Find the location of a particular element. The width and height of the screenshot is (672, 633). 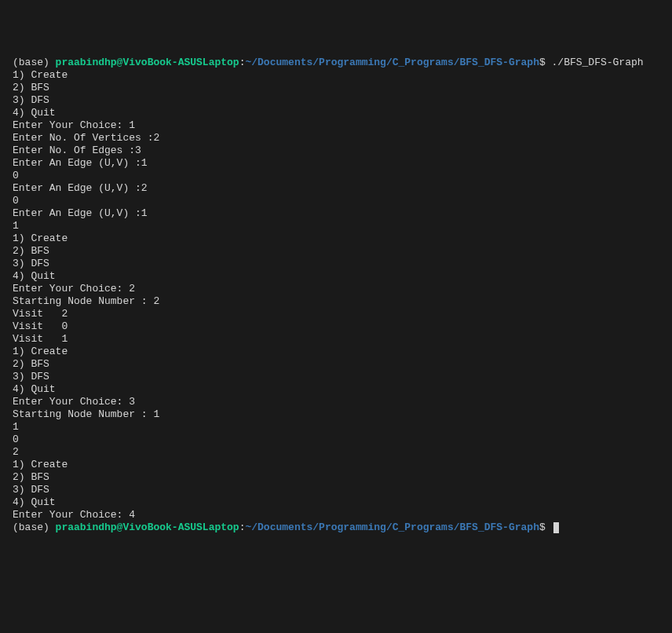

output-line: Enter Your Choice: 1 is located at coordinates (336, 126).